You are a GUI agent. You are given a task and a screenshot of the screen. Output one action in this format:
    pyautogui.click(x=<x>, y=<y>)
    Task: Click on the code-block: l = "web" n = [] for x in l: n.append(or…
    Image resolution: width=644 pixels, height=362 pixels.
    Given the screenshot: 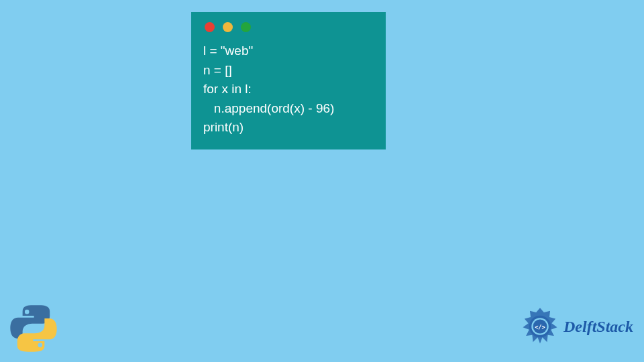 What is the action you would take?
    pyautogui.click(x=288, y=90)
    